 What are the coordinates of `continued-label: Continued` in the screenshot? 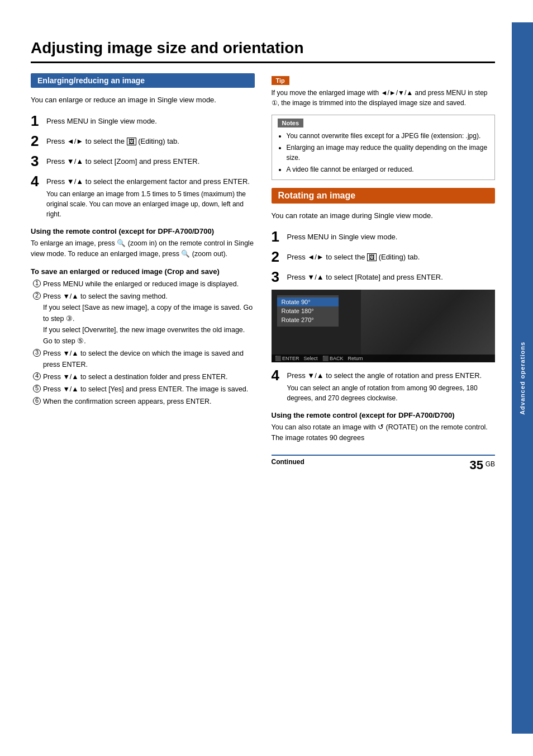 It's located at (288, 462).